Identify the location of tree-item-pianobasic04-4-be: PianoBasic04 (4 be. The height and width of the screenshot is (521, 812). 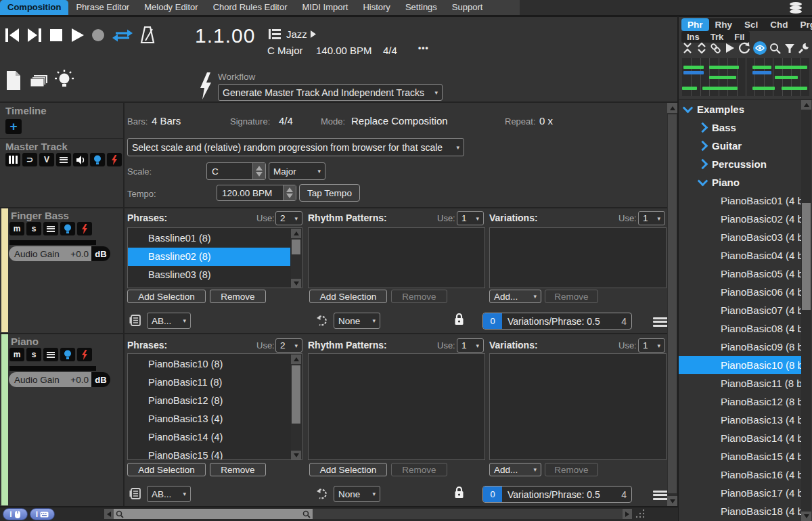
(740, 256).